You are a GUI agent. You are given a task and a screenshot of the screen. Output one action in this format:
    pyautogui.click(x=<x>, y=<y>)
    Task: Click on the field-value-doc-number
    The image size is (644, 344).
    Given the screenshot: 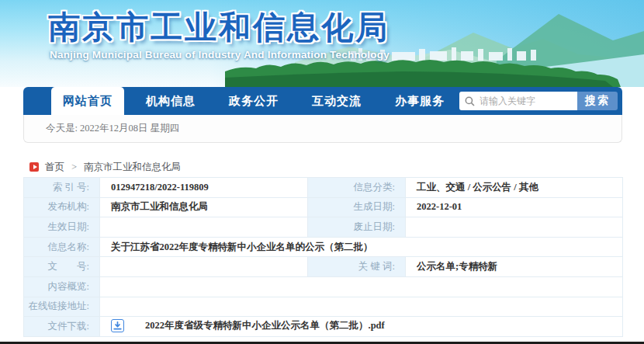 What is the action you would take?
    pyautogui.click(x=204, y=267)
    